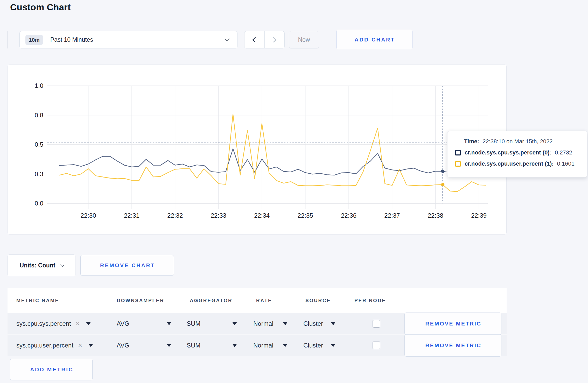 Image resolution: width=588 pixels, height=383 pixels. What do you see at coordinates (40, 7) in the screenshot?
I see `page-title: Custom Chart` at bounding box center [40, 7].